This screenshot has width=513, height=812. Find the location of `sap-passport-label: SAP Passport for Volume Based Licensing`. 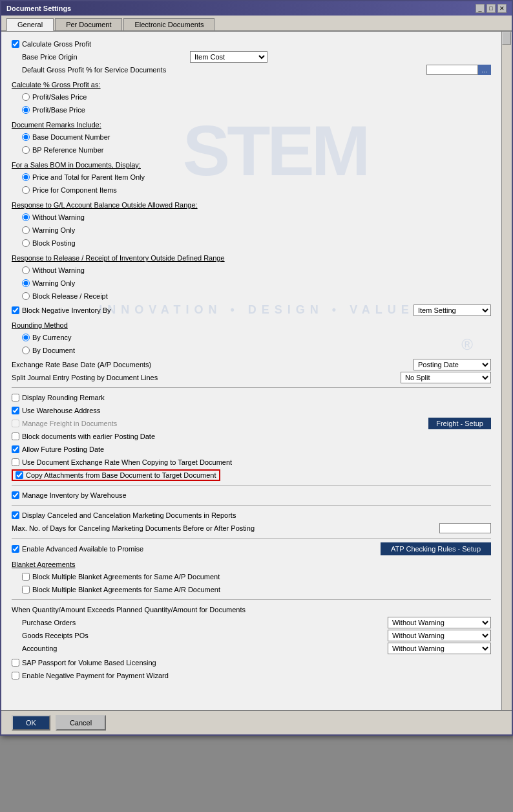

sap-passport-label: SAP Passport for Volume Based Licensing is located at coordinates (84, 663).